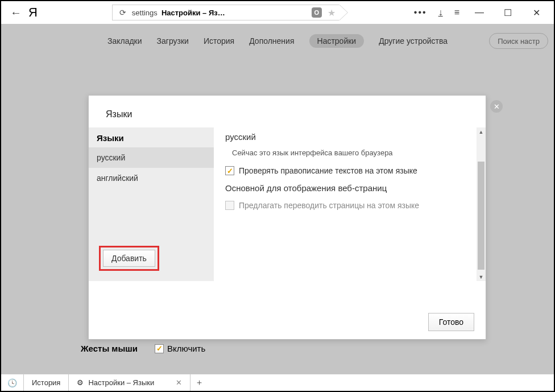  What do you see at coordinates (481, 277) in the screenshot?
I see `scroll-down-icon: ▼` at bounding box center [481, 277].